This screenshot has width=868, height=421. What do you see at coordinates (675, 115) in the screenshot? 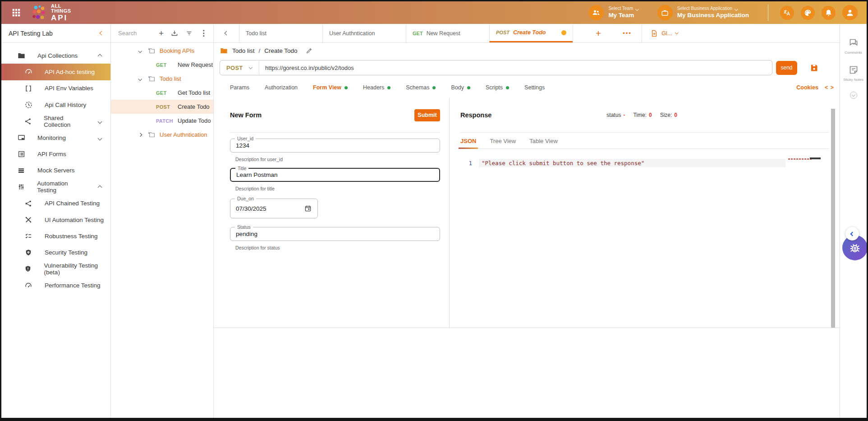
I see `size-value: 0` at bounding box center [675, 115].